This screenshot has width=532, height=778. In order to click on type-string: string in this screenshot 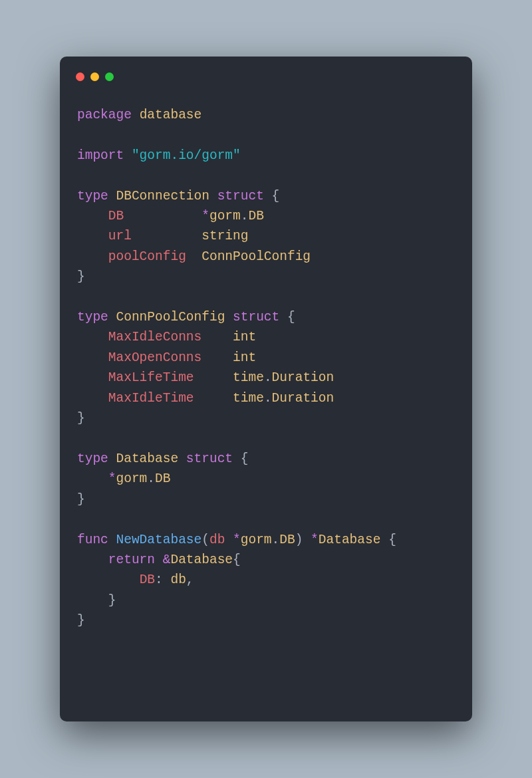, I will do `click(225, 236)`.